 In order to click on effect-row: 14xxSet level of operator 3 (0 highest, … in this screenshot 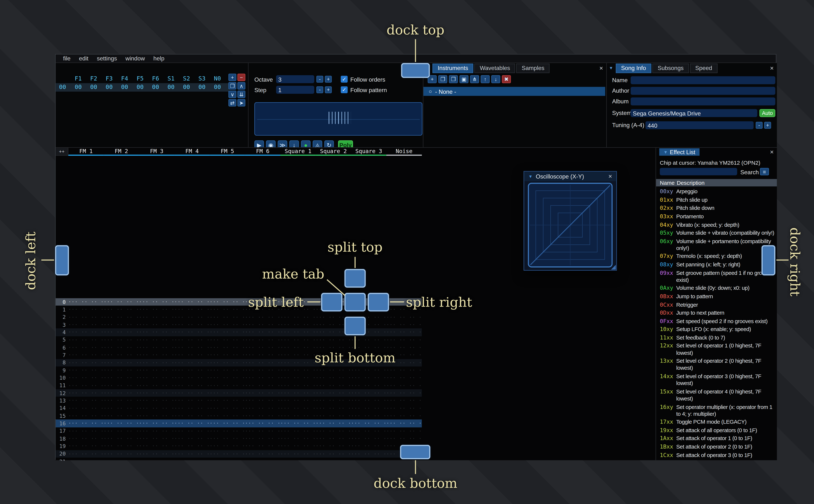, I will do `click(718, 380)`.